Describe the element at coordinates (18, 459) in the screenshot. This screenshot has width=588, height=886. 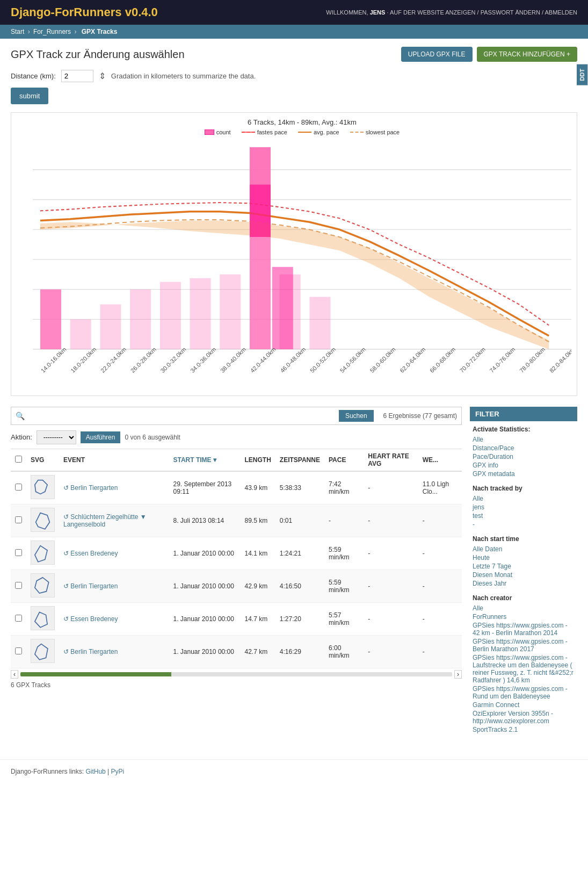
I see `select-all-checkbox` at that location.